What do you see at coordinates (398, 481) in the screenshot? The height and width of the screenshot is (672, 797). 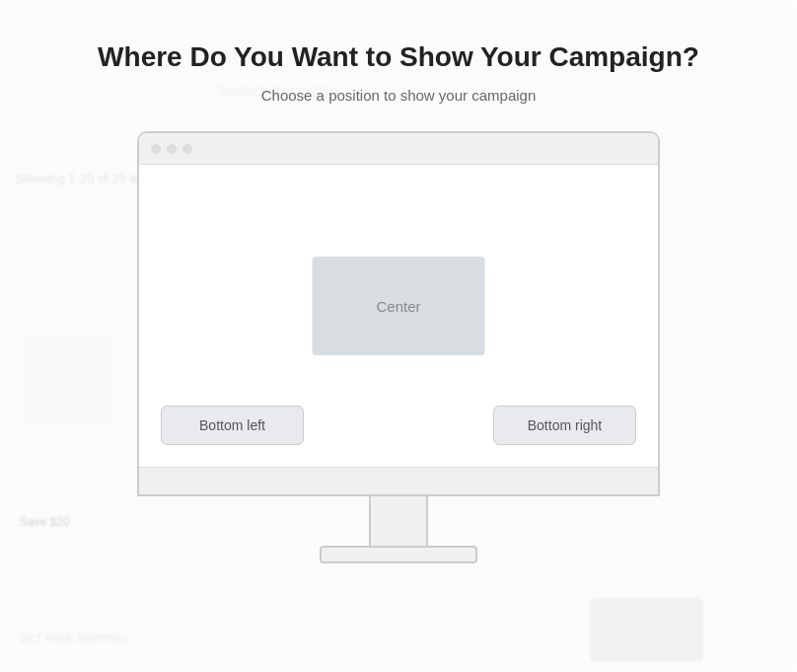 I see `monitor-bottom-bar` at bounding box center [398, 481].